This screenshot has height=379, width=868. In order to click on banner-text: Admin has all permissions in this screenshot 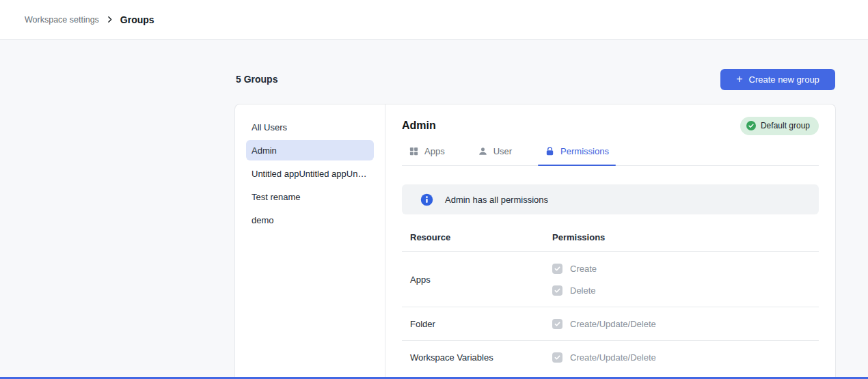, I will do `click(496, 199)`.